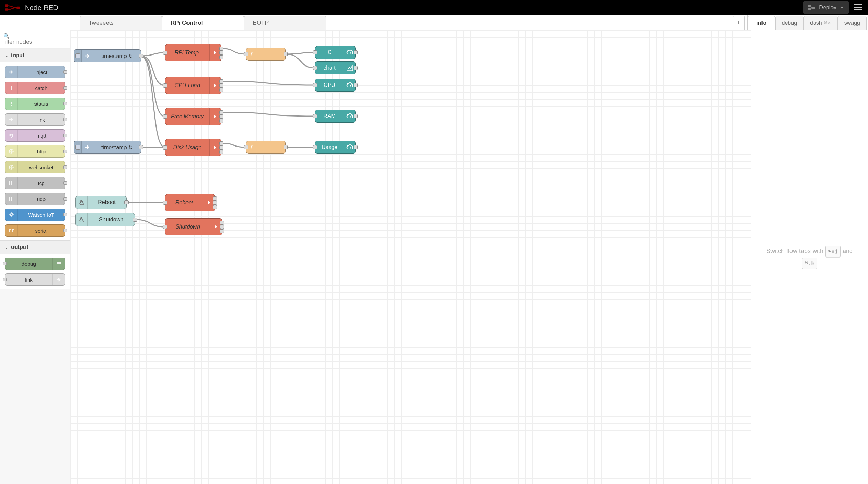  What do you see at coordinates (858, 8) in the screenshot?
I see `hamburger-menu-button` at bounding box center [858, 8].